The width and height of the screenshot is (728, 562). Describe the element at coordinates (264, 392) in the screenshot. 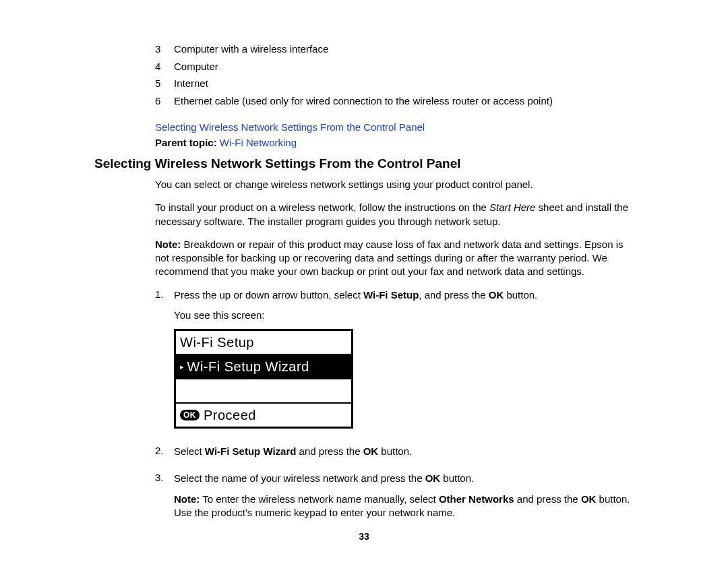

I see `lcd-empty-row` at that location.